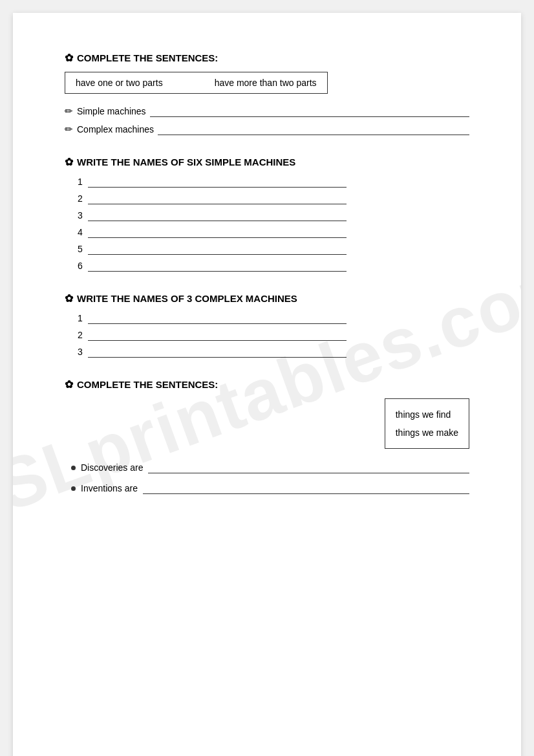  Describe the element at coordinates (115, 129) in the screenshot. I see `complex-machines-label: Complex machines` at that location.